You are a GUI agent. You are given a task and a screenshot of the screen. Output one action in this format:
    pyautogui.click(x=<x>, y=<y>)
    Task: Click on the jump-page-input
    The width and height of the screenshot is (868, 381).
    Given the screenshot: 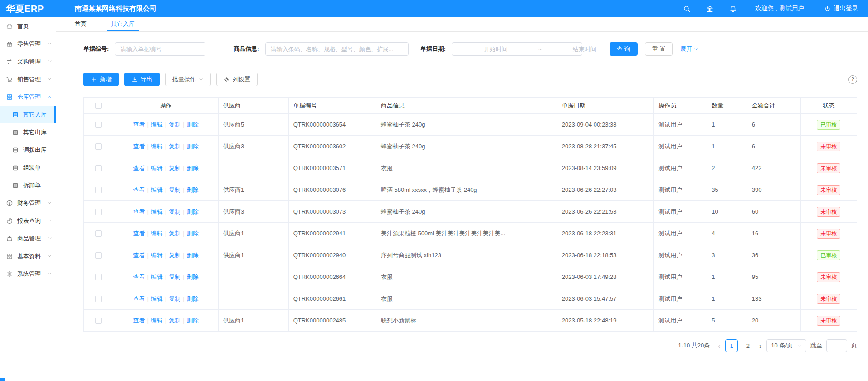 What is the action you would take?
    pyautogui.click(x=837, y=346)
    